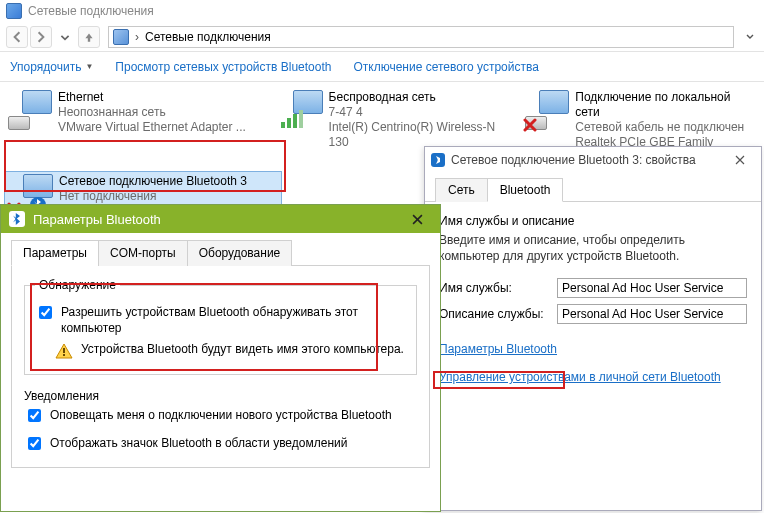 The width and height of the screenshot is (764, 513). I want to click on address-bar: › Сетевые подключения, so click(421, 37).